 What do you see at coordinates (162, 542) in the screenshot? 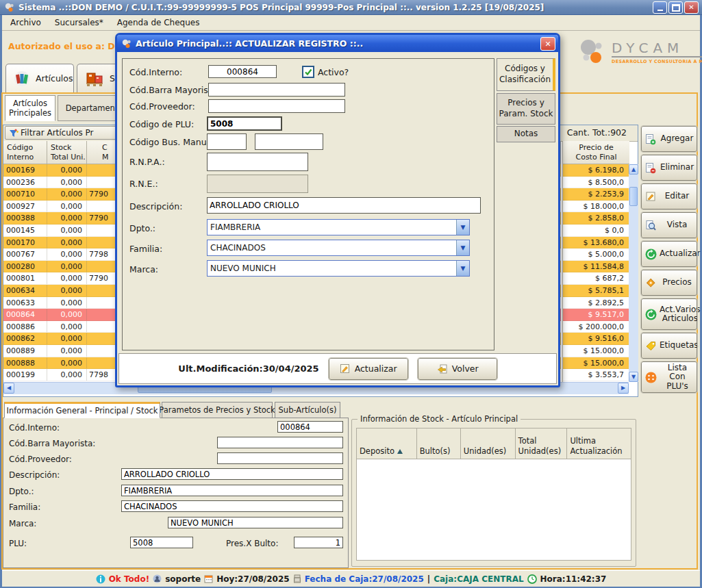
I see `b-plu-field` at bounding box center [162, 542].